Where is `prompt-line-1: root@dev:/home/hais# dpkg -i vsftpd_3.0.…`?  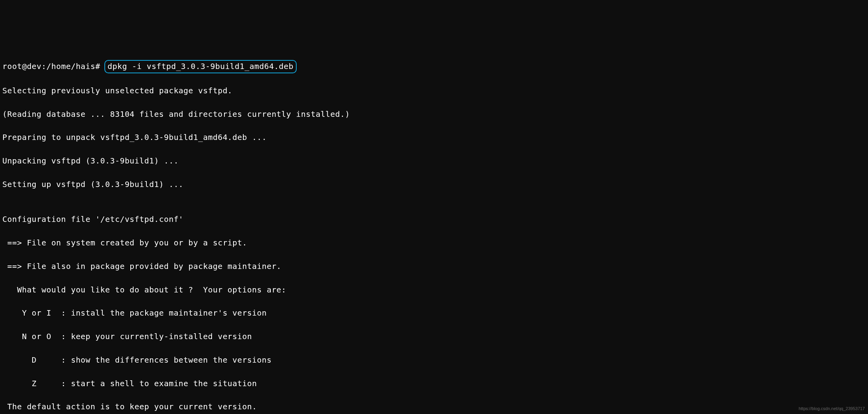
prompt-line-1: root@dev:/home/hais# dpkg -i vsftpd_3.0.… is located at coordinates (434, 67).